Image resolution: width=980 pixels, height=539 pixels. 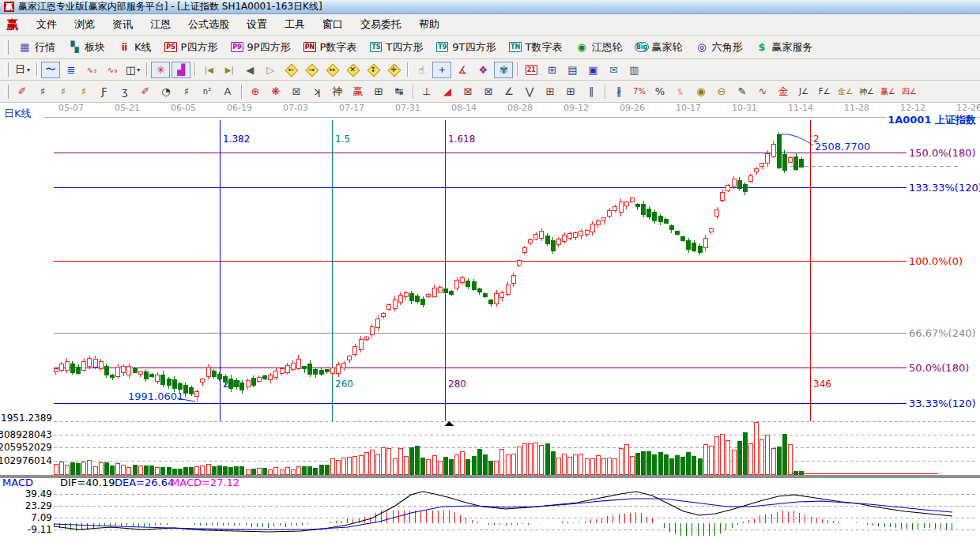 What do you see at coordinates (134, 47) in the screenshot?
I see `toolbar-kline-button: ⅱK线` at bounding box center [134, 47].